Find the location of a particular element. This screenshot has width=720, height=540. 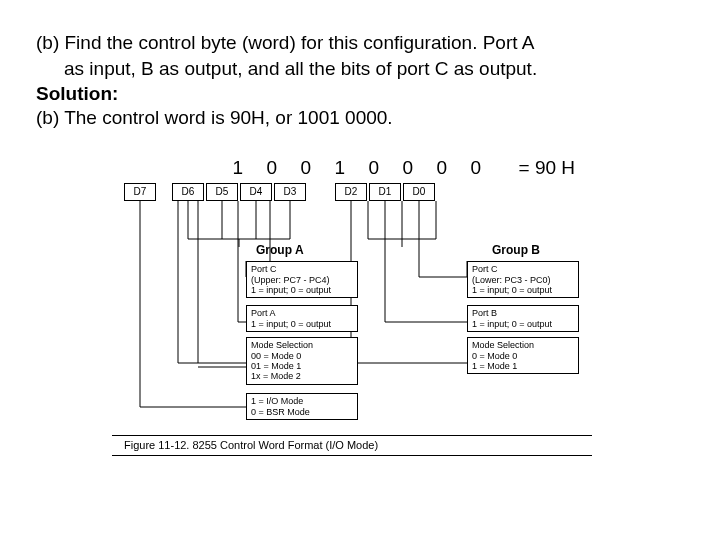

group-a-portc-l1: (Upper: PC7 - PC4) is located at coordinates (302, 280).